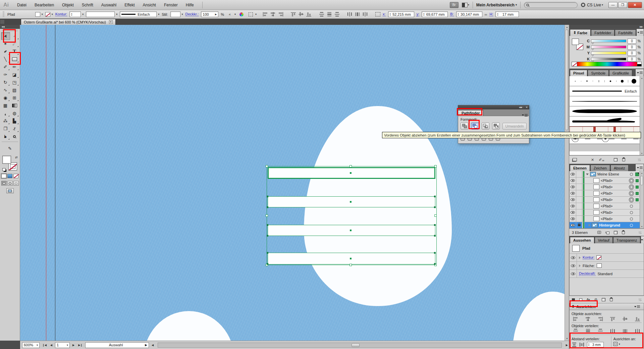  Describe the element at coordinates (620, 168) in the screenshot. I see `tab-absatz: Absatz` at that location.